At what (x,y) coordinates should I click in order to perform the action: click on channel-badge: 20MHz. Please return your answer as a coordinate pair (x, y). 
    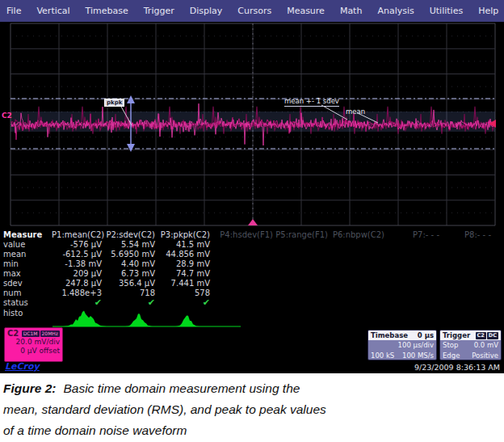
    Looking at the image, I should click on (50, 334).